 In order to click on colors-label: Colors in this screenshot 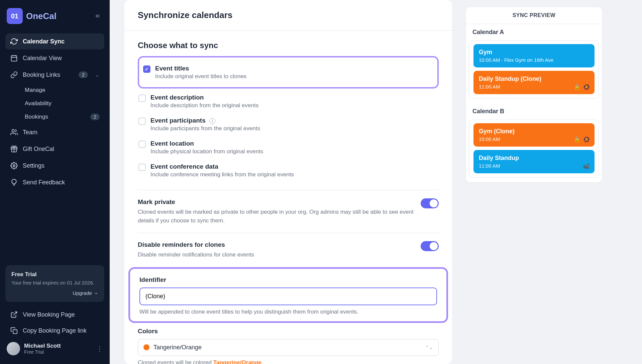, I will do `click(288, 331)`.